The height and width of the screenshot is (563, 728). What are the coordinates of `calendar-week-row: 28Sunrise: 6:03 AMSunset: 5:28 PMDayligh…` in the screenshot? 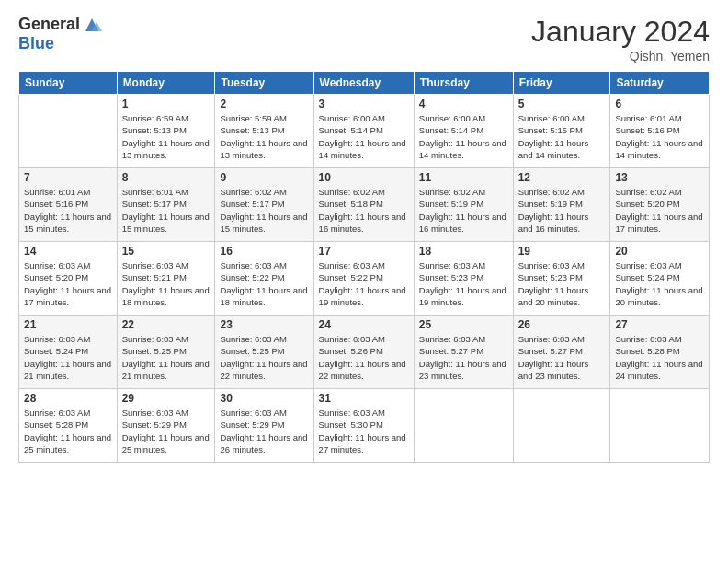 It's located at (364, 426).